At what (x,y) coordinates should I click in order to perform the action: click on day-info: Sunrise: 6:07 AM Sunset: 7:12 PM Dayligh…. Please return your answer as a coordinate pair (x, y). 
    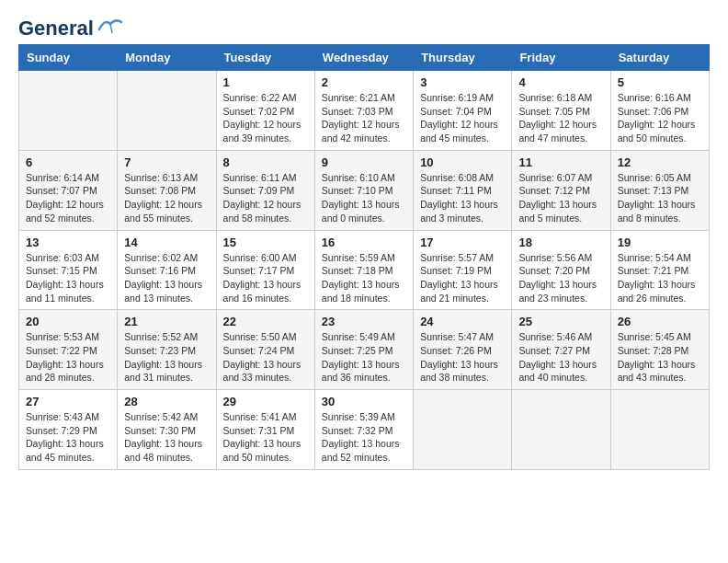
    Looking at the image, I should click on (561, 199).